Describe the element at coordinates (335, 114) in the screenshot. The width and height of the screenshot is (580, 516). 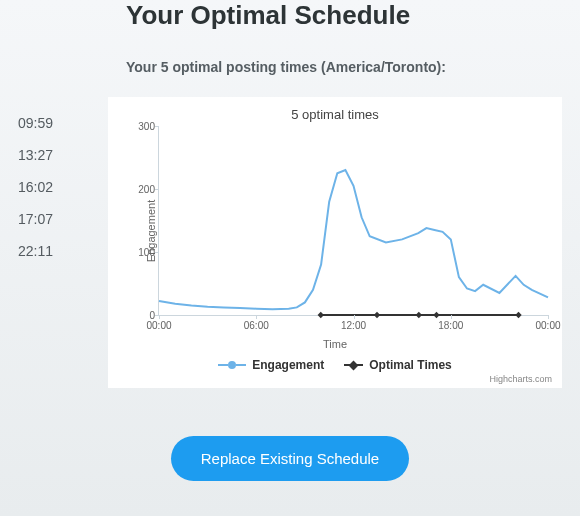
I see `chart-title: 5 optimal times` at that location.